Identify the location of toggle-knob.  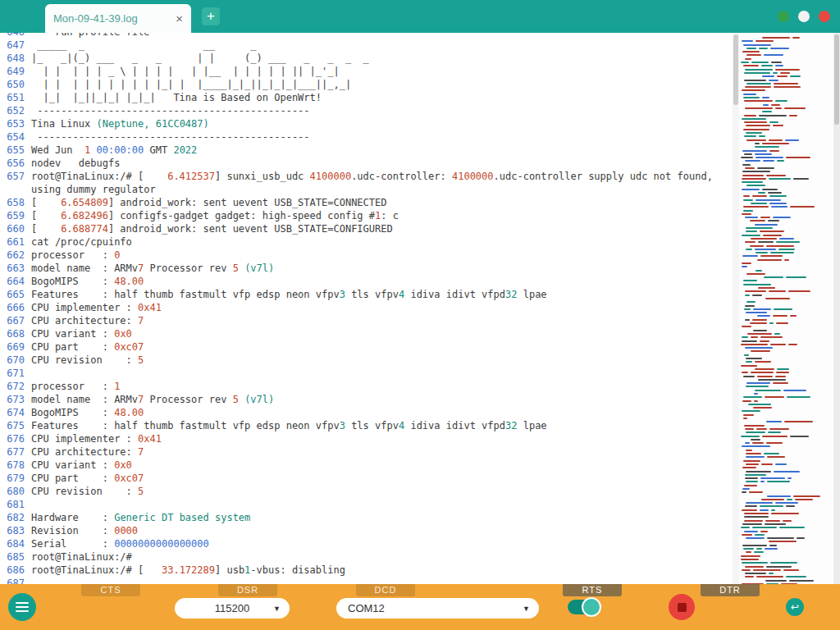
(591, 607).